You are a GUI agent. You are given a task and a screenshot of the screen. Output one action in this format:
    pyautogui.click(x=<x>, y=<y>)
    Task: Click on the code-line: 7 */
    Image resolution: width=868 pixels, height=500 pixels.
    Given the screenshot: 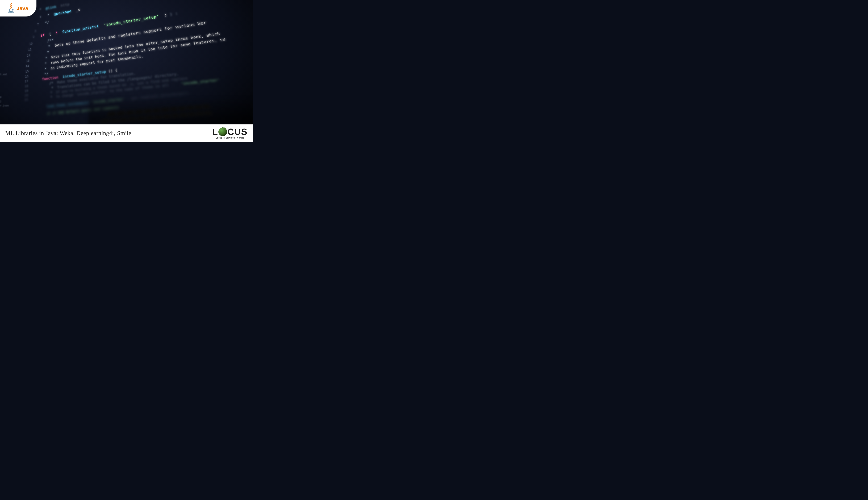 What is the action you would take?
    pyautogui.click(x=42, y=23)
    